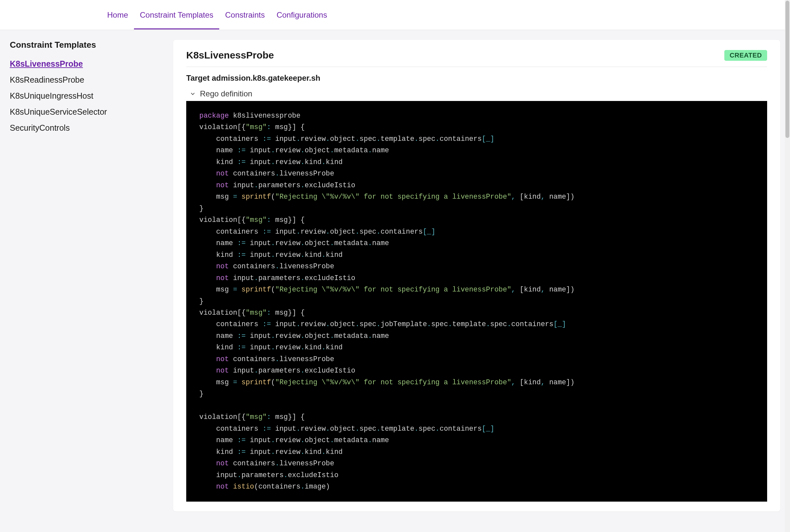  Describe the element at coordinates (395, 15) in the screenshot. I see `top-nav: HomeConstraint TemplatesConstraintsConfi…` at that location.